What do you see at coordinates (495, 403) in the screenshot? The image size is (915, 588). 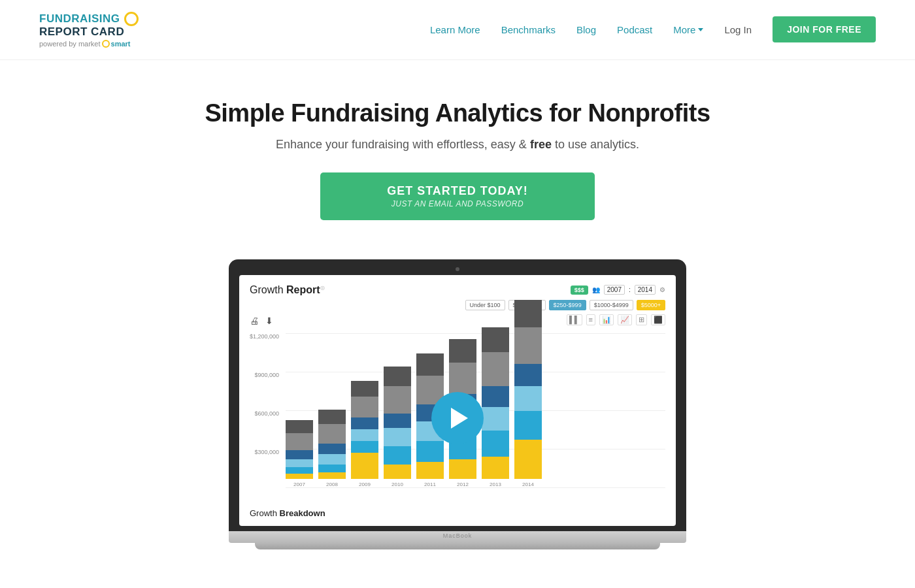 I see `bar-stack-2013` at bounding box center [495, 403].